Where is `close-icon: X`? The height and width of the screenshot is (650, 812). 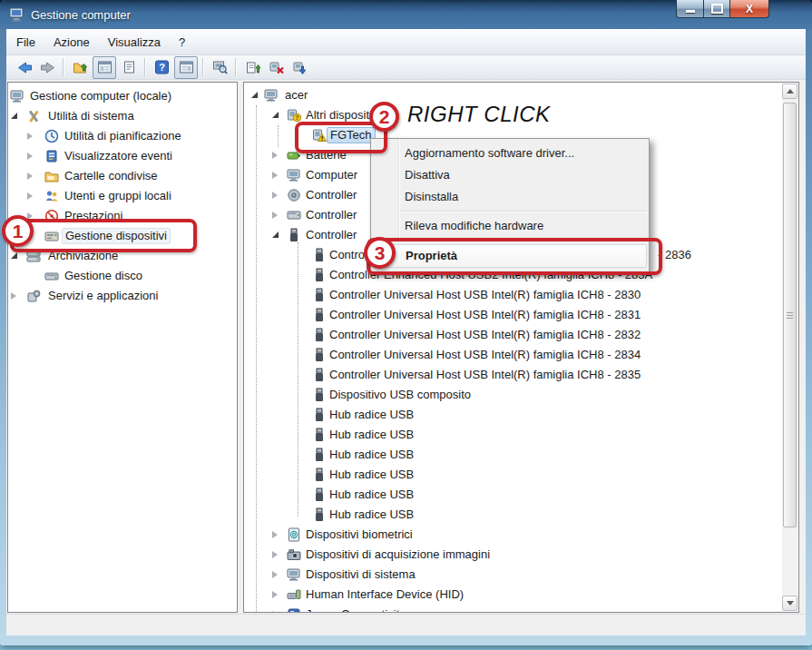
close-icon: X is located at coordinates (749, 9).